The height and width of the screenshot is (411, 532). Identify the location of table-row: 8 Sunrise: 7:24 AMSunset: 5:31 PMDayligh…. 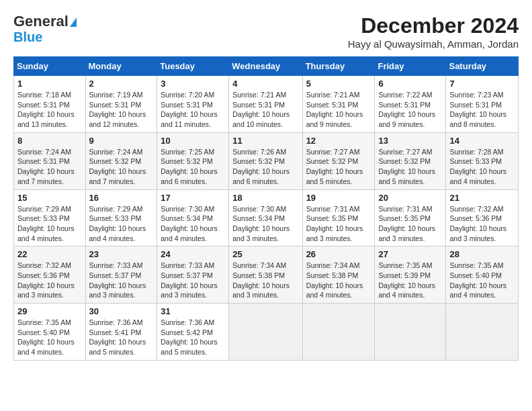
(50, 161).